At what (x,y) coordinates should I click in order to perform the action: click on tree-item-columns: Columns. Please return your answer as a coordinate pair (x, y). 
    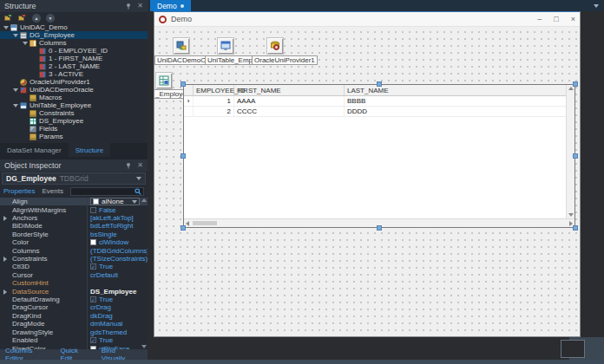
    Looking at the image, I should click on (74, 43).